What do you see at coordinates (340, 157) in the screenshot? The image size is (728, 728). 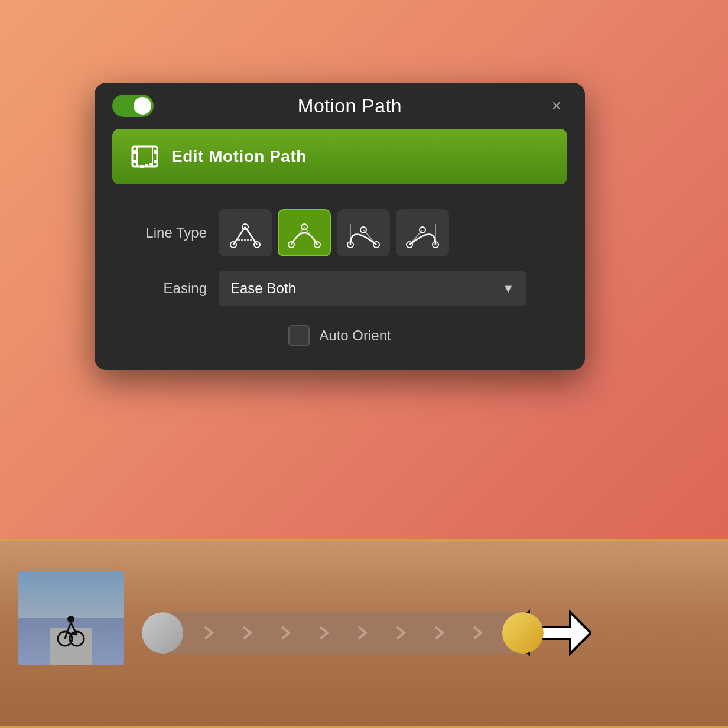 I see `edit-motion-path-button: Edit Motion Path` at bounding box center [340, 157].